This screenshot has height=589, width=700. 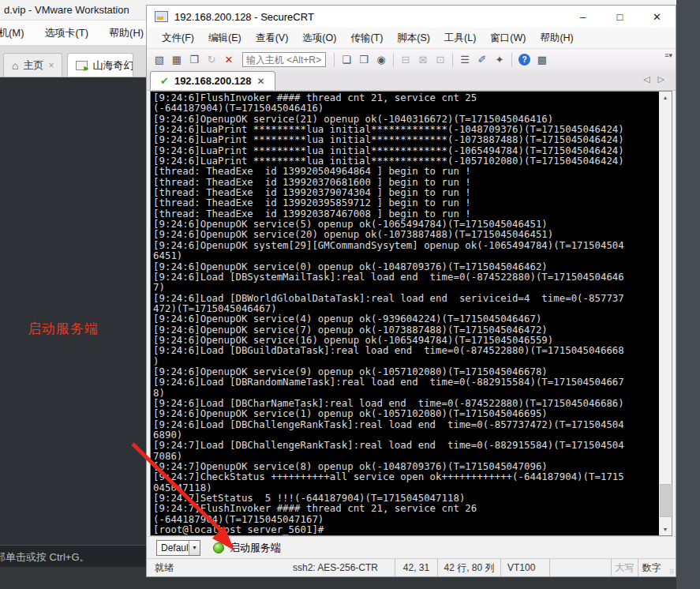 I want to click on vm-monitor-icon, so click(x=82, y=66).